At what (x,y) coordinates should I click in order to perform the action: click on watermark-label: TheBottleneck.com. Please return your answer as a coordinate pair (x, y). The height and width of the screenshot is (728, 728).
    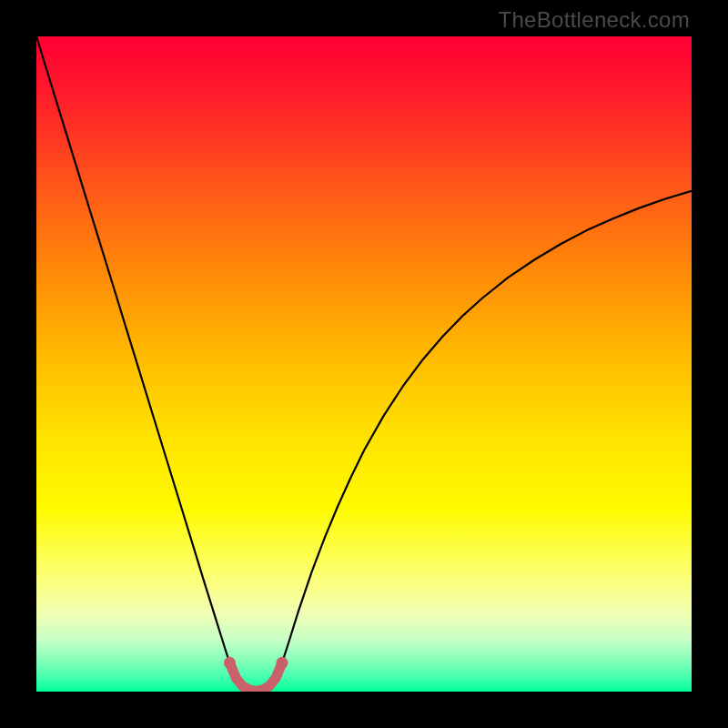
    Looking at the image, I should click on (593, 20).